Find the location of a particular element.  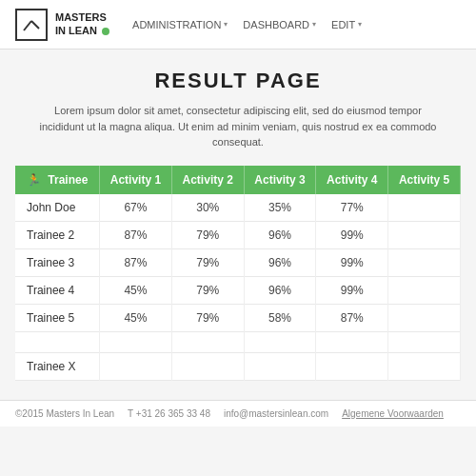

cell-trainee-name: Trainee 2 is located at coordinates (57, 234).